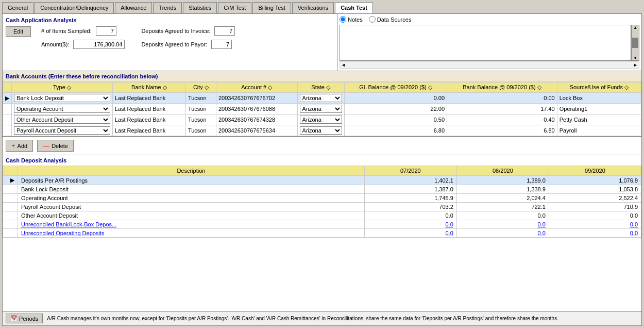 This screenshot has width=644, height=328. Describe the element at coordinates (201, 88) in the screenshot. I see `city-col-header: City ◇` at that location.